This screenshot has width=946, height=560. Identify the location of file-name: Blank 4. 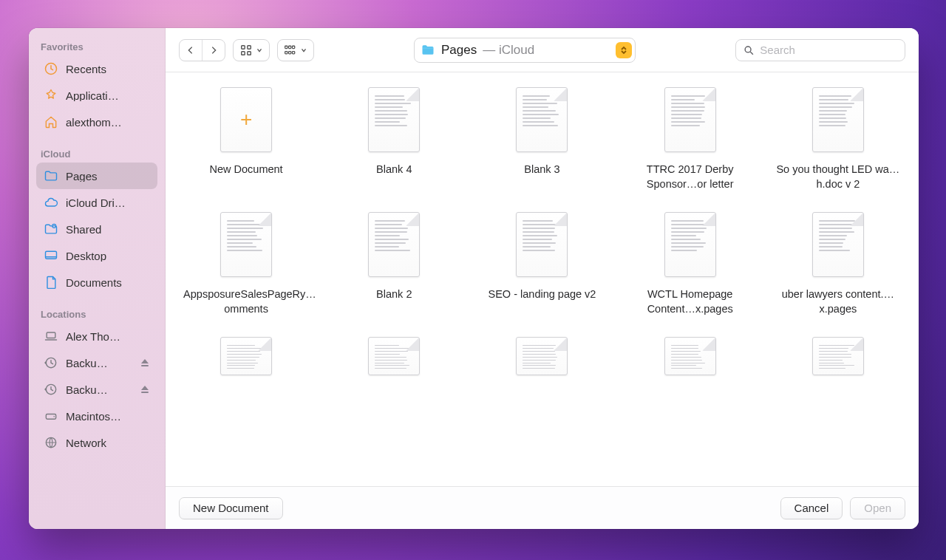
(394, 170).